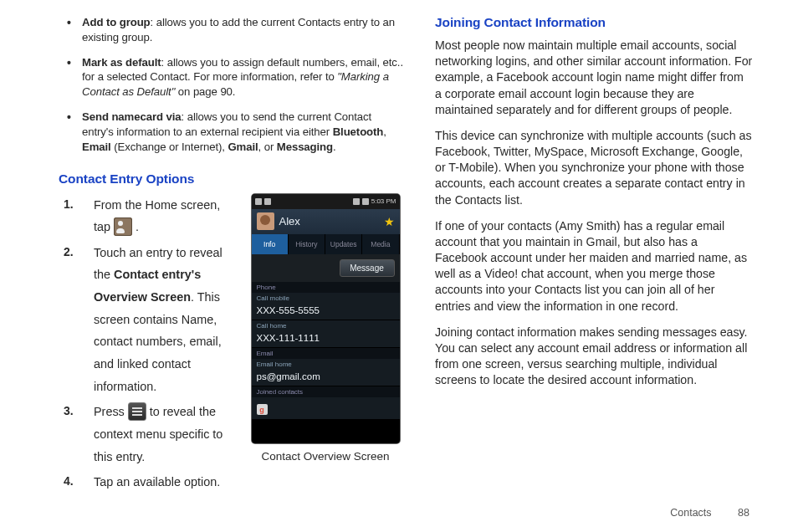  Describe the element at coordinates (122, 62) in the screenshot. I see `bullet-label: Mark as default` at that location.